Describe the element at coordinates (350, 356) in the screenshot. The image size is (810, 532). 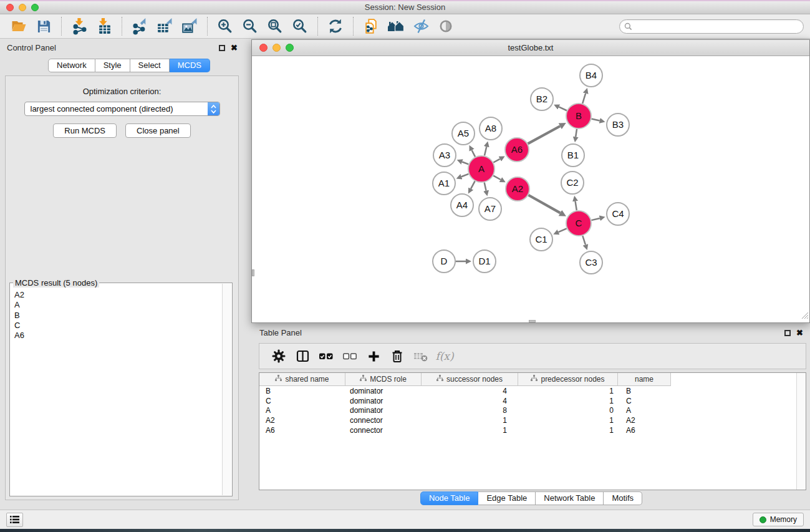
I see `deselect-all-icon` at that location.